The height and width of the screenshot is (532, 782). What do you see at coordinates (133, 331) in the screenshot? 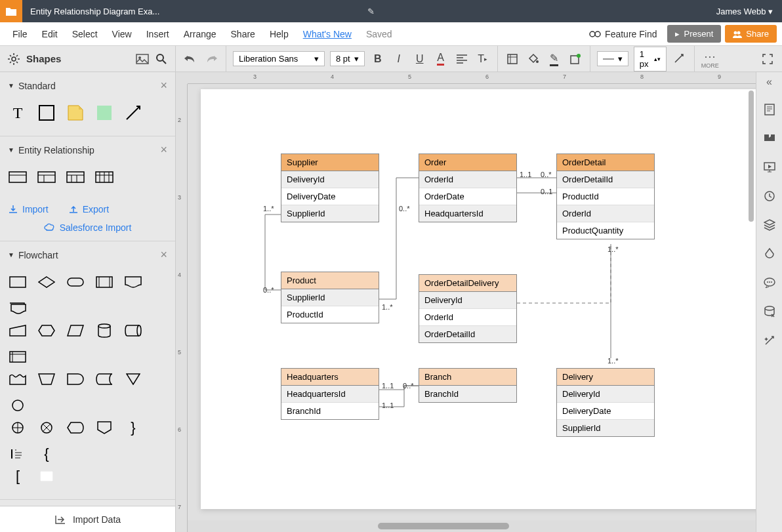
I see `fc-directdata` at bounding box center [133, 331].